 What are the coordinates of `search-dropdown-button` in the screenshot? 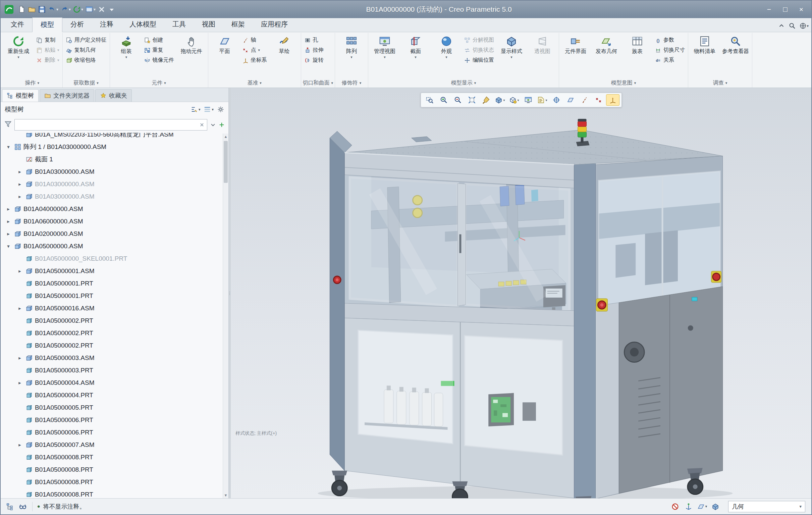 It's located at (213, 125).